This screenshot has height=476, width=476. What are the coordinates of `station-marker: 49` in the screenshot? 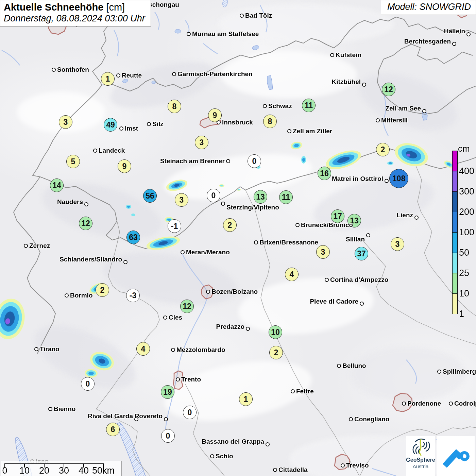 It's located at (111, 125).